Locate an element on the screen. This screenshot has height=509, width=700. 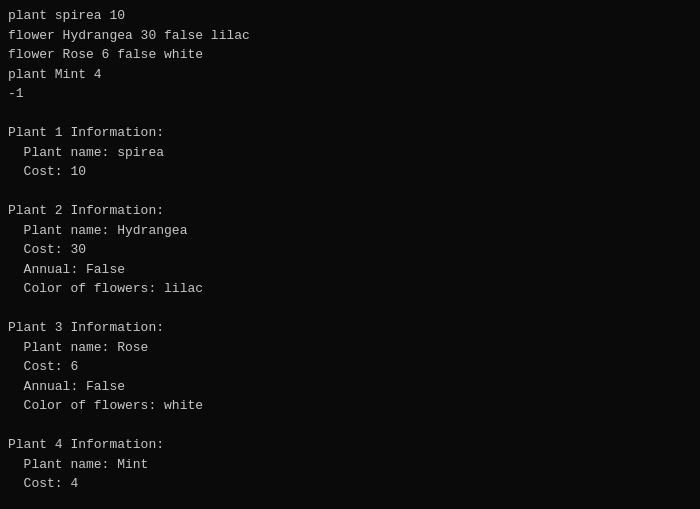
terminal-line: flower Hydrangea 30 false lilac is located at coordinates (350, 36).